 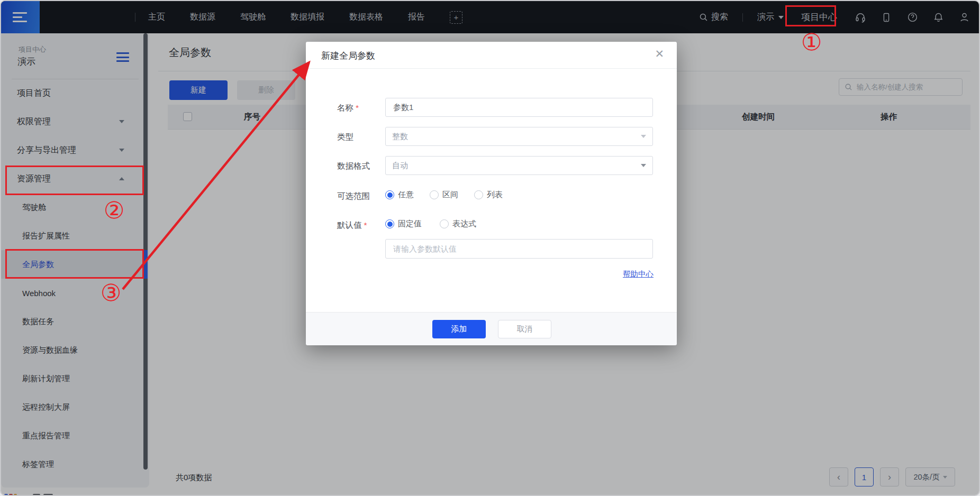 What do you see at coordinates (643, 166) in the screenshot?
I see `dropdown-arrow-icon` at bounding box center [643, 166].